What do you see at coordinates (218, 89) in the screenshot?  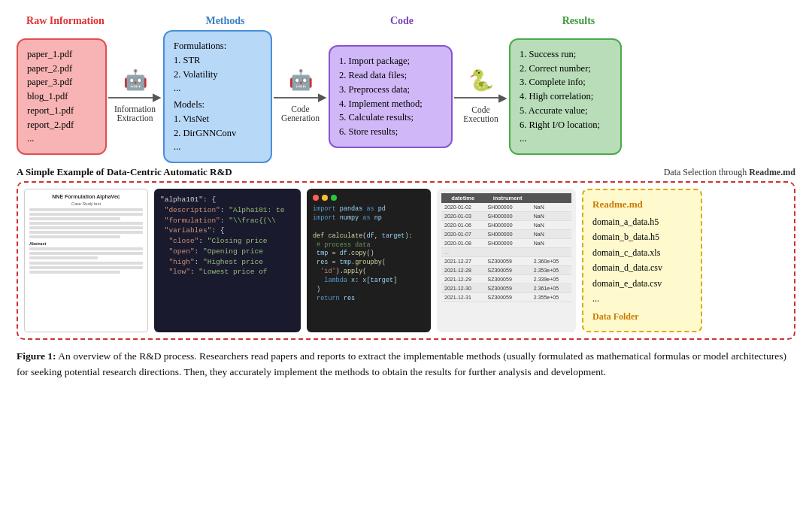 I see `methods-dots-1: ...` at bounding box center [218, 89].